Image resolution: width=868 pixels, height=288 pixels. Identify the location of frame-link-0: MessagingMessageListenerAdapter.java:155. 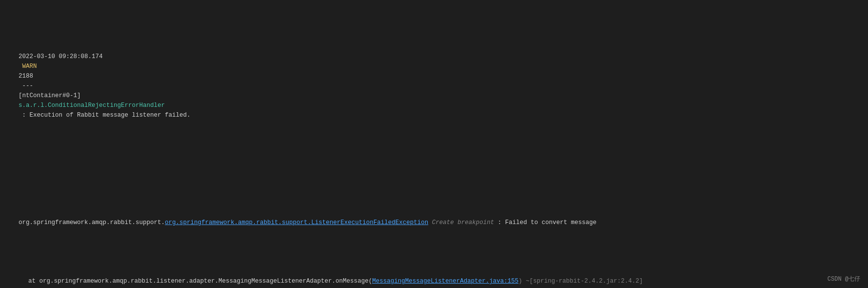
(445, 281).